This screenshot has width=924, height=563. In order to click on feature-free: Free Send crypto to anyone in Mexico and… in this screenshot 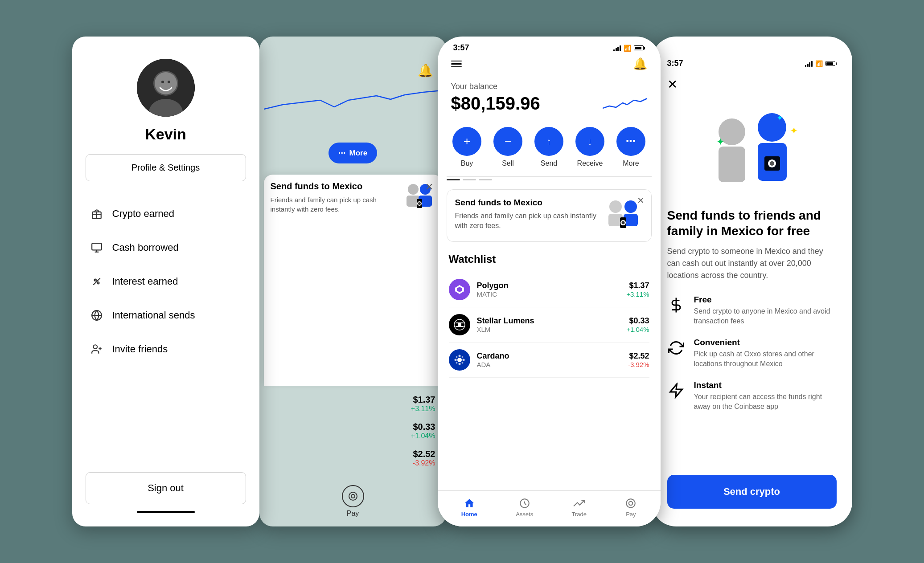, I will do `click(752, 311)`.